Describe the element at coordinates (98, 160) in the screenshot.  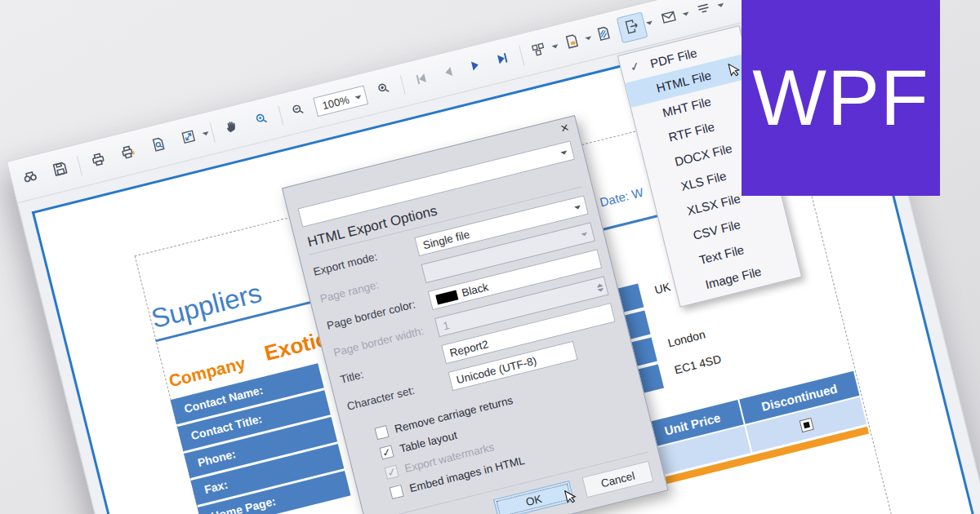
I see `printer-icon` at that location.